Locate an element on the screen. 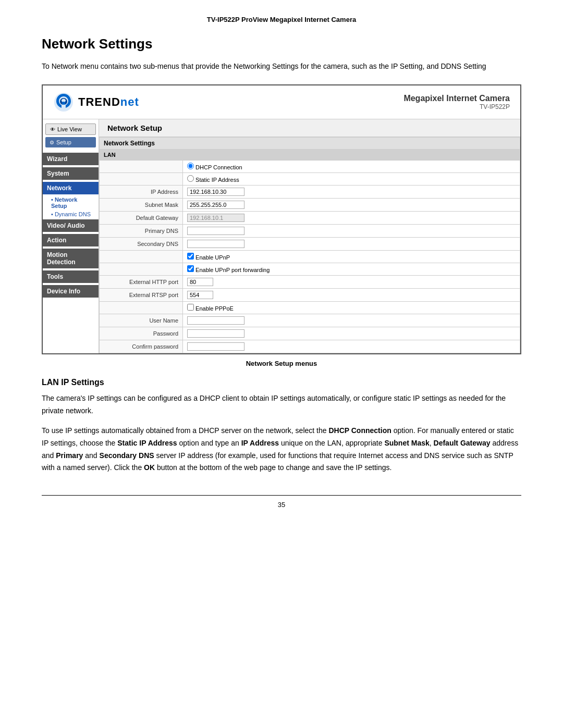  upnp-port-fwd-value: Enable UPnP port forwarding is located at coordinates (351, 269).